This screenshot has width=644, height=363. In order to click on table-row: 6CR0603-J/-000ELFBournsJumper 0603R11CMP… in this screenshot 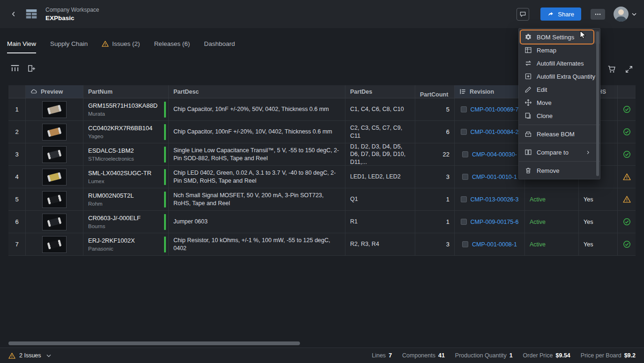, I will do `click(322, 222)`.